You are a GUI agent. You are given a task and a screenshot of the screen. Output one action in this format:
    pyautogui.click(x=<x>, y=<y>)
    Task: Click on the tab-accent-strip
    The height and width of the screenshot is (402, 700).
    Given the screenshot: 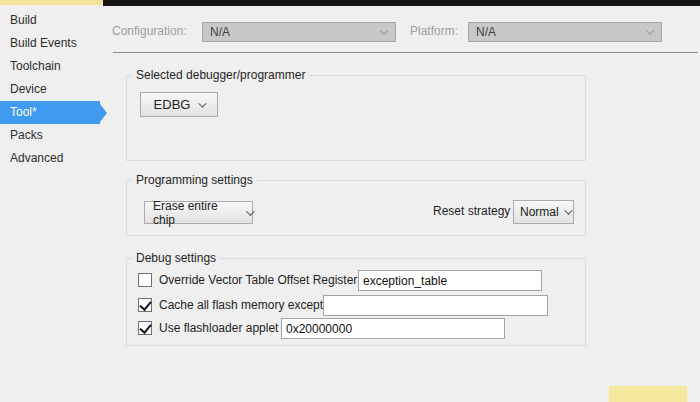 What is the action you would take?
    pyautogui.click(x=52, y=2)
    